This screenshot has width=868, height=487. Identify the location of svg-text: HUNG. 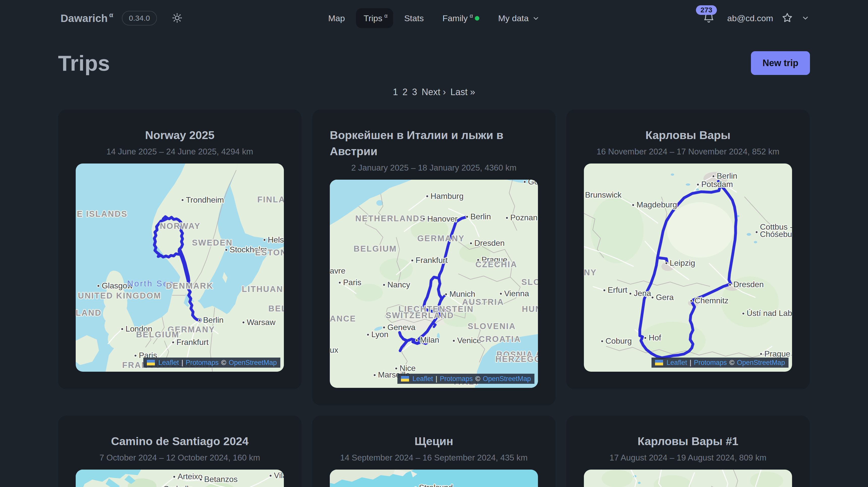
(530, 309).